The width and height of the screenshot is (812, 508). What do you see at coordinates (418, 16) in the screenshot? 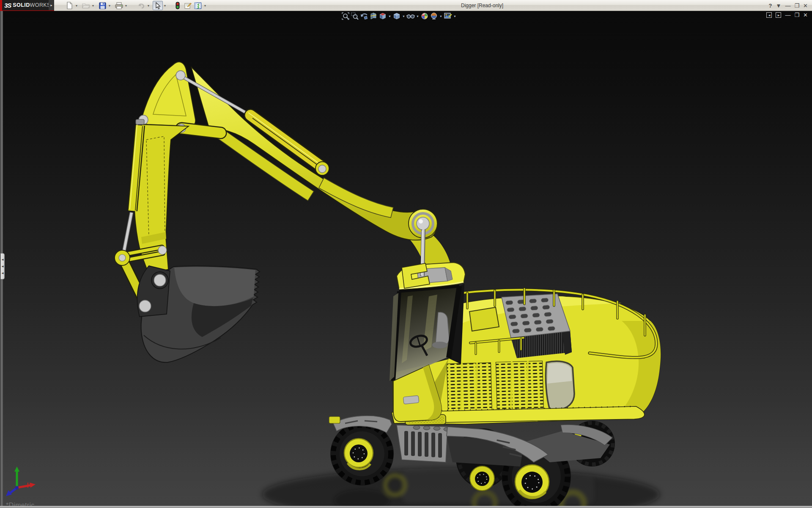
I see `hide-show-items-dropdown: ▼` at bounding box center [418, 16].